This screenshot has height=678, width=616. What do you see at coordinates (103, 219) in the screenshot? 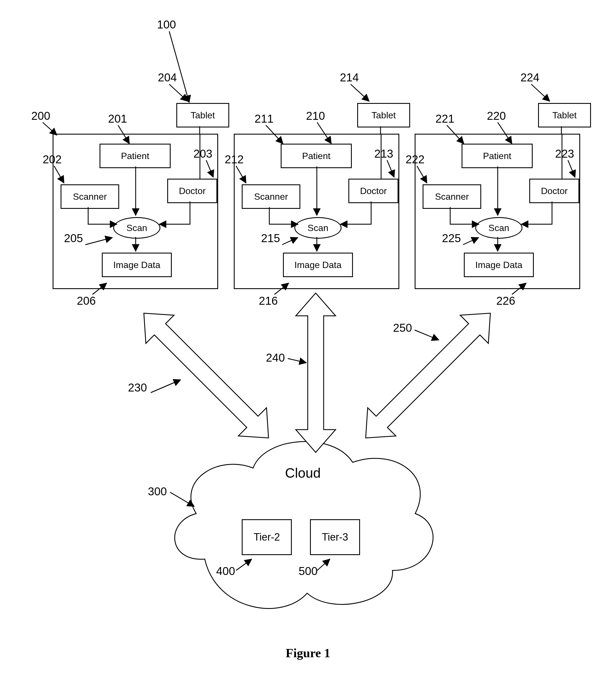
I see `conn-scanner-scan-A` at bounding box center [103, 219].